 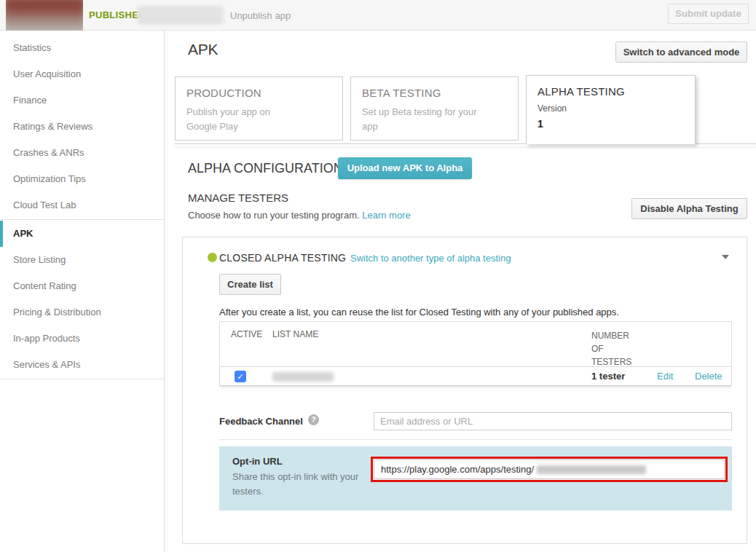 What do you see at coordinates (298, 484) in the screenshot?
I see `optin-url-description: Share this opt-in link with your testers…` at bounding box center [298, 484].